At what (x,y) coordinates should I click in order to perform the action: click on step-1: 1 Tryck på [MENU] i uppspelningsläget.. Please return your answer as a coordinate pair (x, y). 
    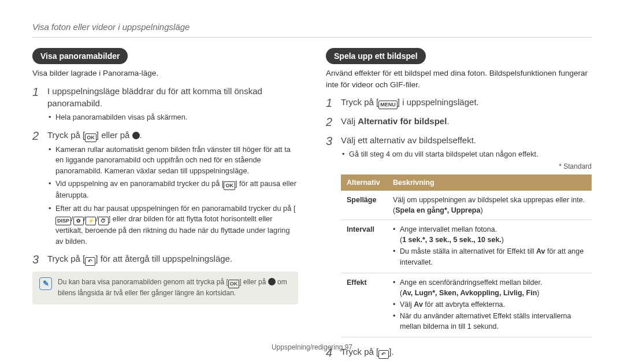
    Looking at the image, I should click on (459, 103).